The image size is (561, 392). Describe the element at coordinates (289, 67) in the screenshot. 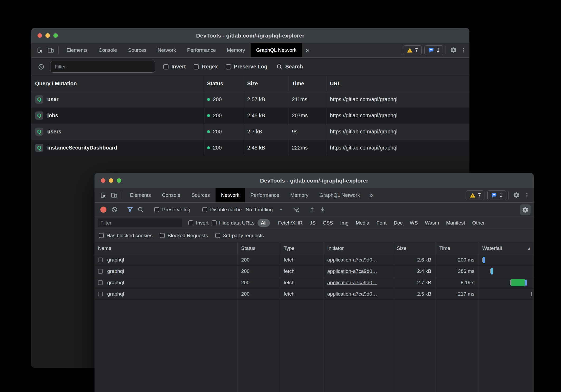

I see `search-button: Search` at that location.